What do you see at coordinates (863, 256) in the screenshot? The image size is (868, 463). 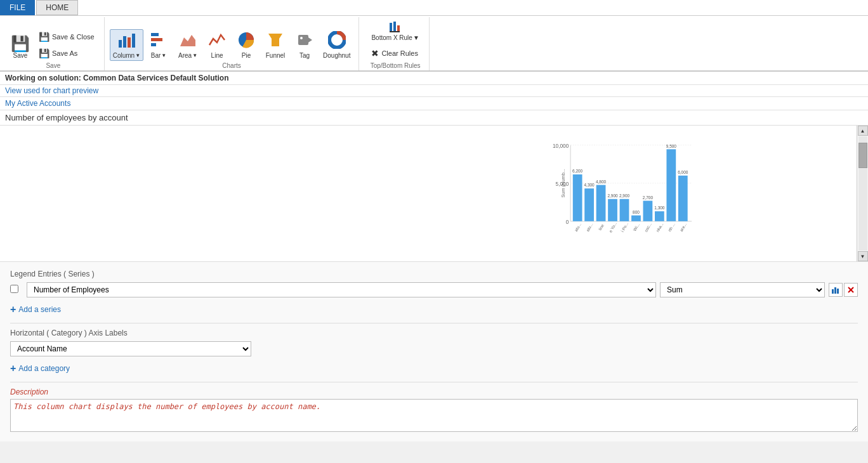 I see `scroll-down-button: ▼` at bounding box center [863, 256].